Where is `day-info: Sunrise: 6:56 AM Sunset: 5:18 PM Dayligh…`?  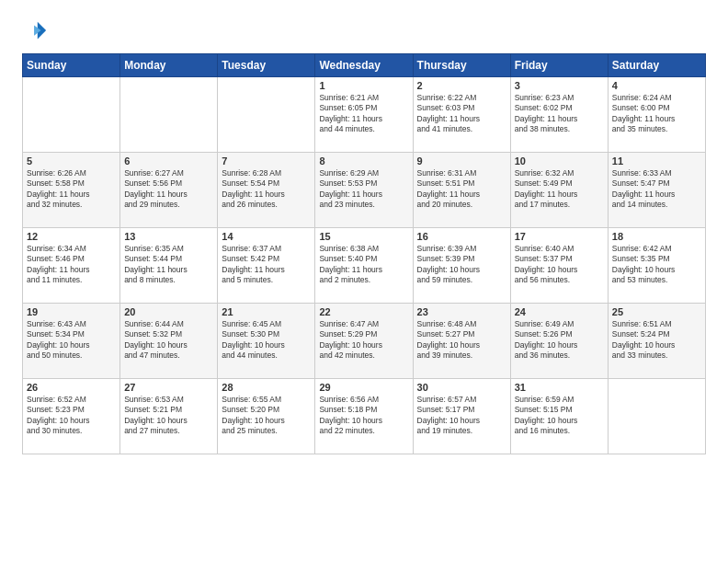
day-info: Sunrise: 6:56 AM Sunset: 5:18 PM Dayligh… is located at coordinates (364, 416).